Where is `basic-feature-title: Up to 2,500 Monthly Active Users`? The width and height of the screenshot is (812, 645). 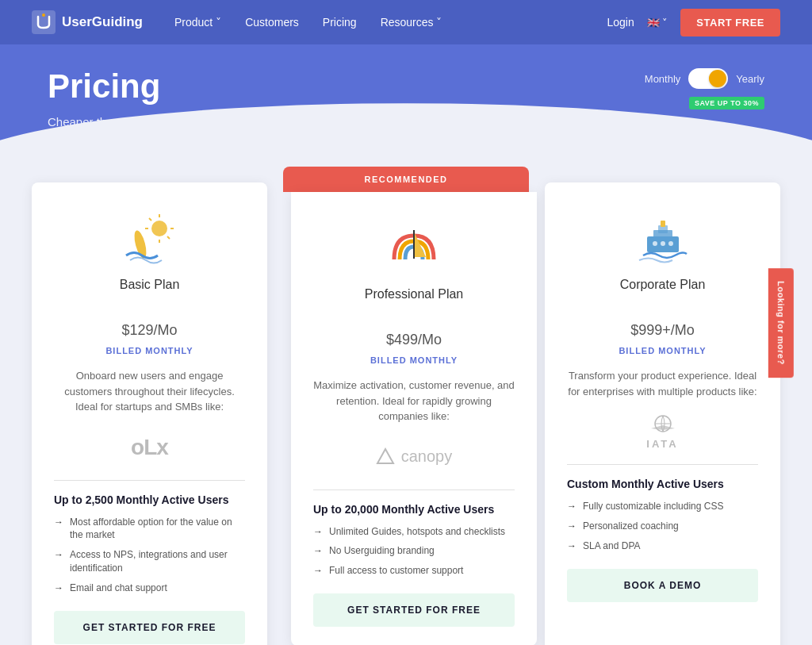 basic-feature-title: Up to 2,500 Monthly Active Users is located at coordinates (149, 500).